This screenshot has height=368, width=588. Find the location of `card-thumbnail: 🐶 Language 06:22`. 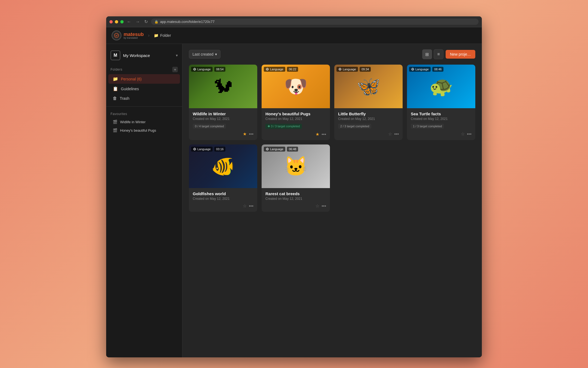

card-thumbnail: 🐶 Language 06:22 is located at coordinates (296, 86).